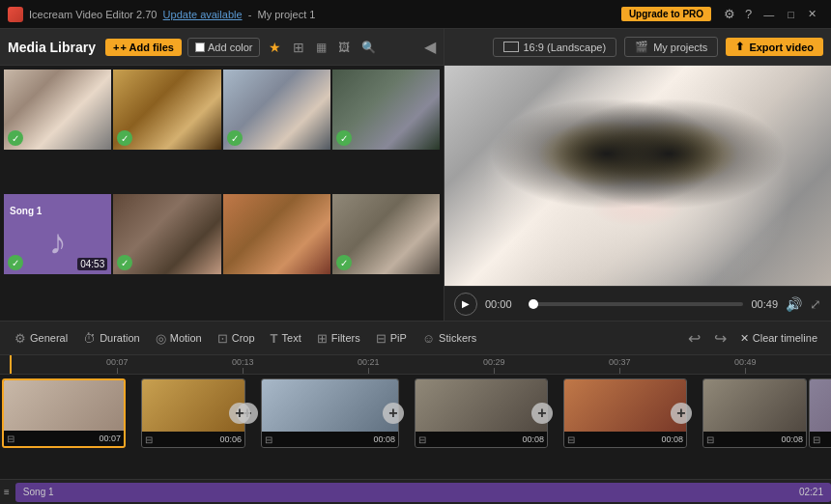  What do you see at coordinates (58, 234) in the screenshot?
I see `thumbnail-song1: Song 1 ♪ ✓ 04:53` at bounding box center [58, 234].